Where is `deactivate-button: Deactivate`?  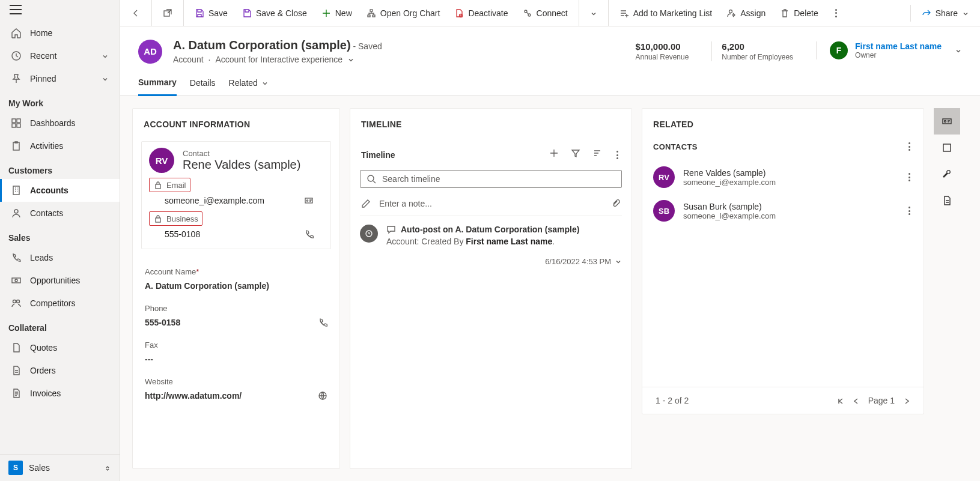
deactivate-button: Deactivate is located at coordinates (481, 13).